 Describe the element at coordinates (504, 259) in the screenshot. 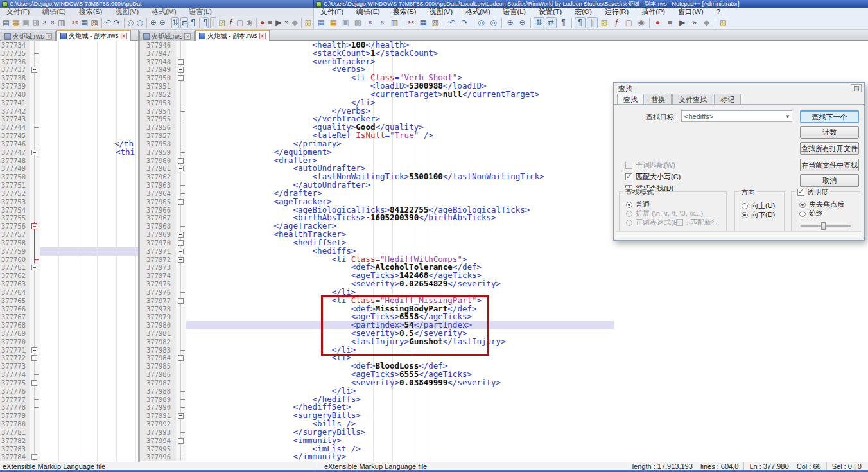

I see `code-line: 377972<li Class="HediffWithComps">` at that location.